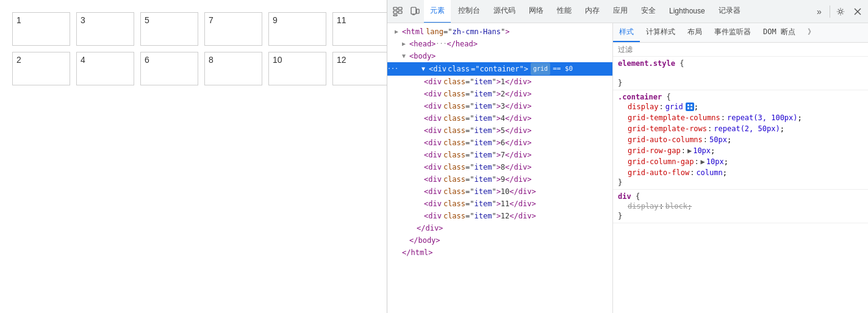  What do you see at coordinates (741, 50) in the screenshot?
I see `styles-filter-bar` at bounding box center [741, 50].